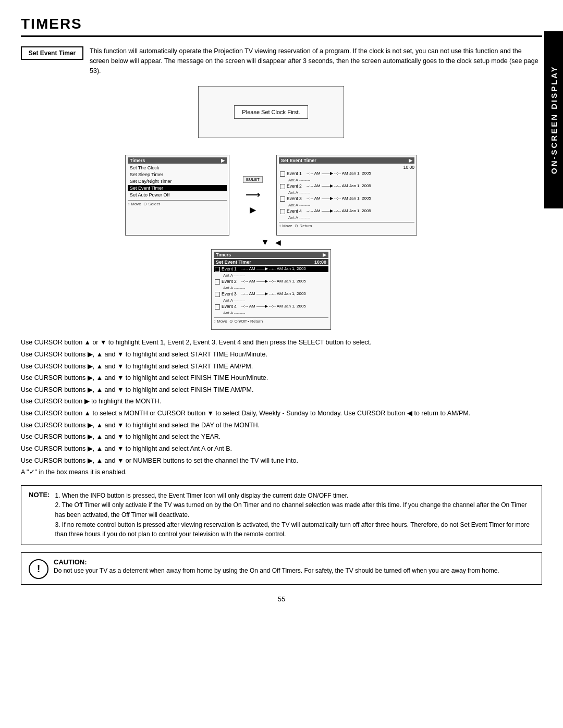 This screenshot has width=563, height=728. Describe the element at coordinates (285, 306) in the screenshot. I see `bottom-event-4-time: --:-- AM ——▶ --:-- AM Jan 1, 2005` at that location.